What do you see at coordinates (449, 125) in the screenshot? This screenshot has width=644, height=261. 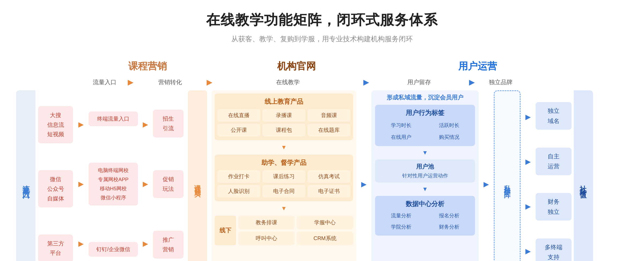 I see `behavior-cell-2: 活跃时长` at bounding box center [449, 125].